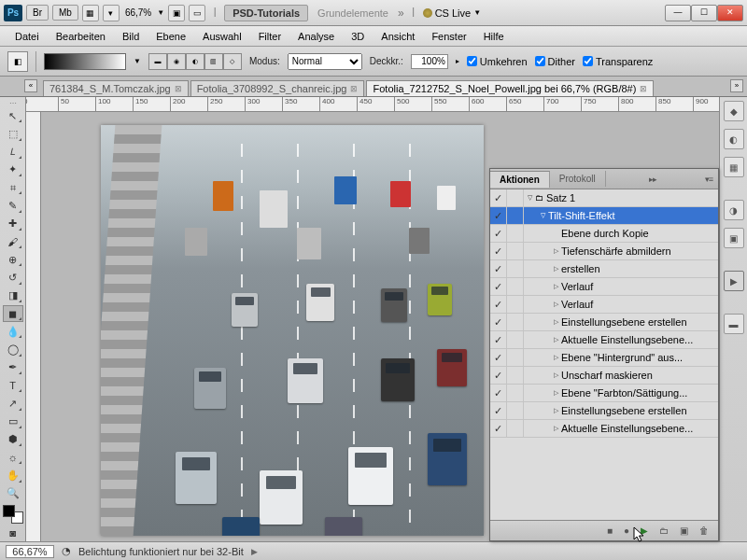  What do you see at coordinates (176, 62) in the screenshot?
I see `gradient-radial-icon: ◉` at bounding box center [176, 62].